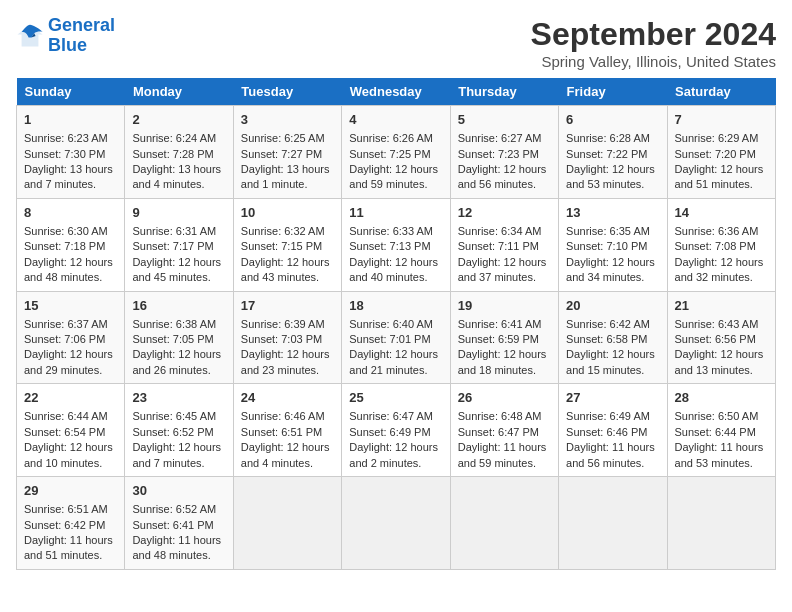 The height and width of the screenshot is (612, 792). I want to click on day-number: 5, so click(504, 120).